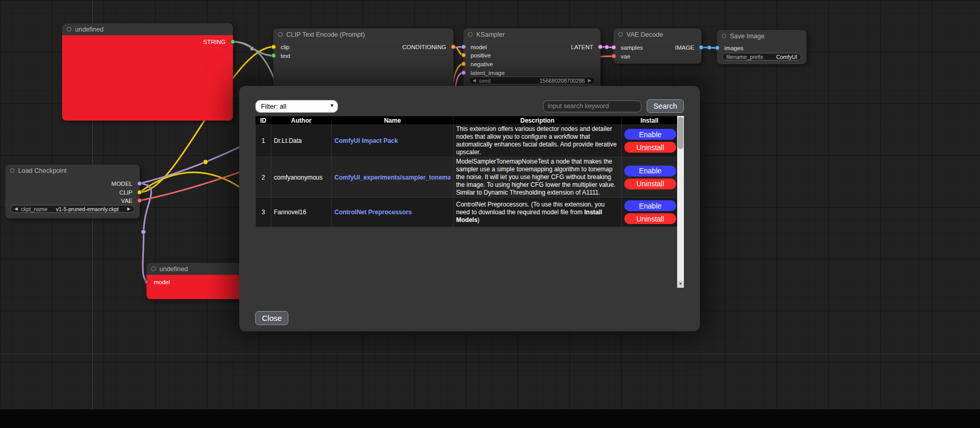 The height and width of the screenshot is (428, 980). I want to click on seed-widget: ◀ seed 156680208700286 ▶, so click(532, 81).